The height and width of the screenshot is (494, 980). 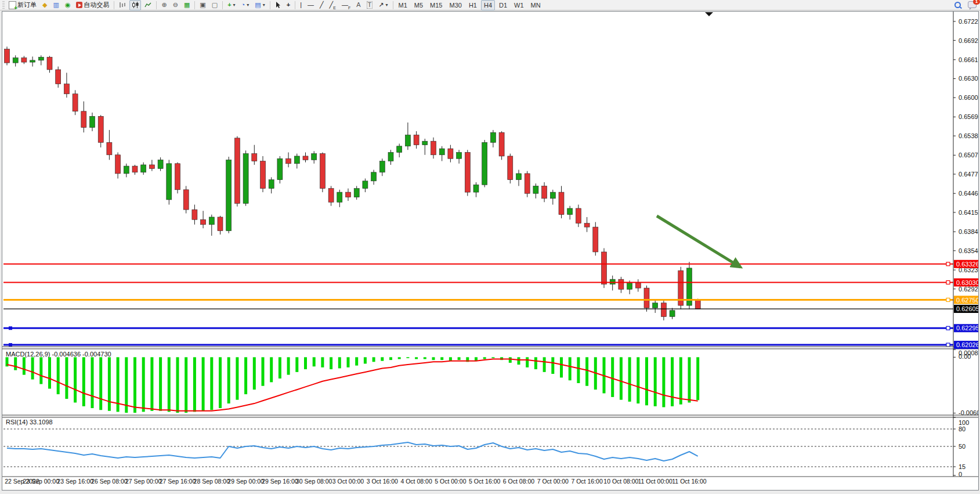 What do you see at coordinates (948, 328) in the screenshot?
I see `hline-handle` at bounding box center [948, 328].